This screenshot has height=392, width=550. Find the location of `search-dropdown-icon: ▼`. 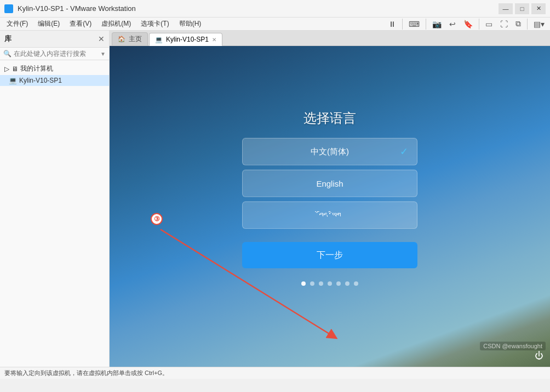

search-dropdown-icon: ▼ is located at coordinates (103, 54).